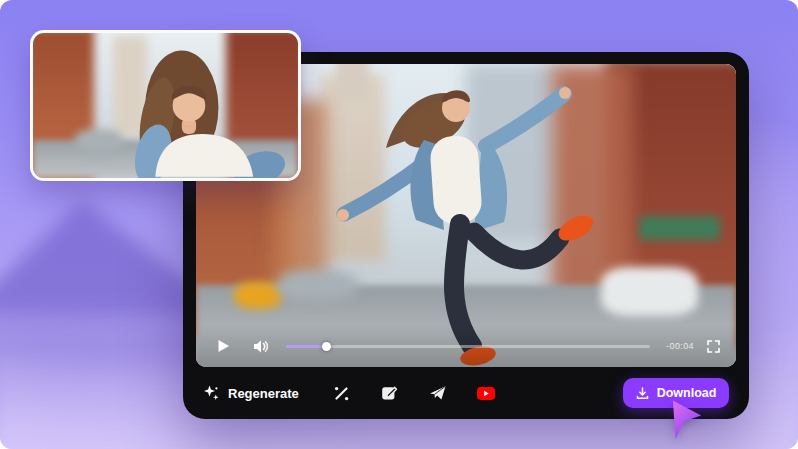 Image resolution: width=798 pixels, height=449 pixels. I want to click on regenerate-label: Regenerate, so click(264, 394).